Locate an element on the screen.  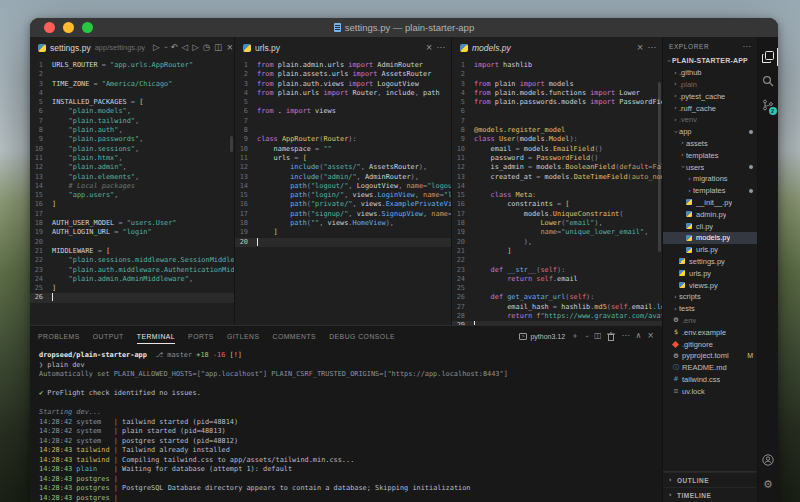
code-line: 22 is located at coordinates (557, 260).